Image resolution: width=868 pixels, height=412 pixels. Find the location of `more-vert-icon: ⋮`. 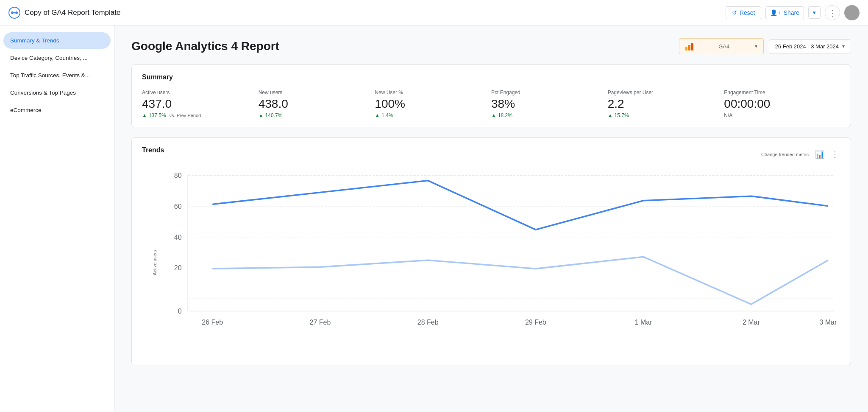

more-vert-icon: ⋮ is located at coordinates (835, 154).